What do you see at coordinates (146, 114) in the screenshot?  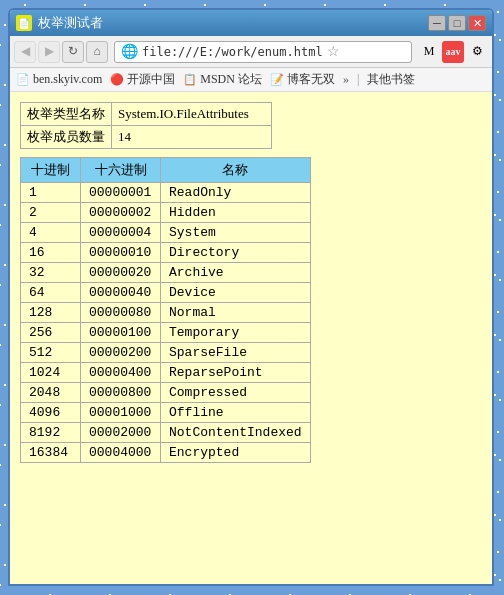 I see `info-row-type: 枚举类型名称 System.IO.FileAttributes` at bounding box center [146, 114].